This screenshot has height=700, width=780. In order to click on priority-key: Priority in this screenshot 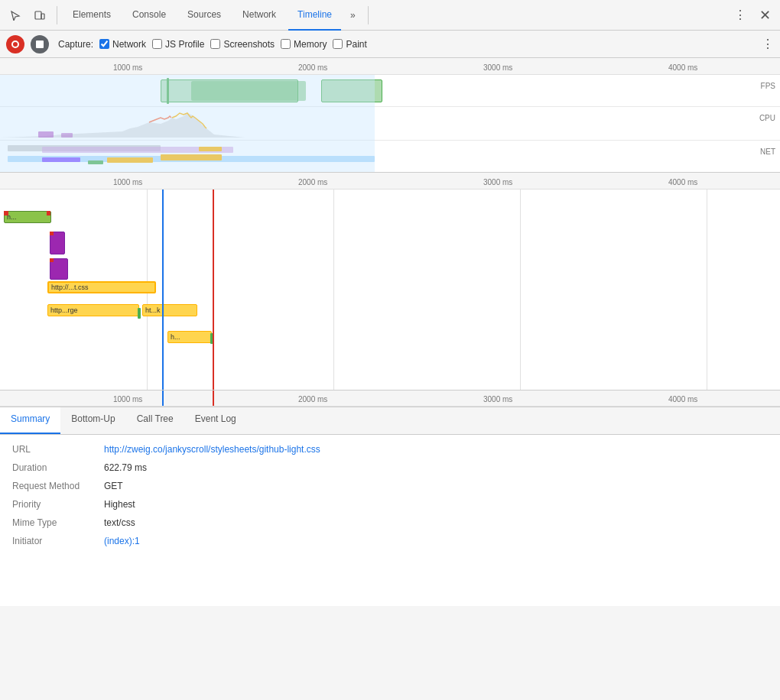, I will do `click(58, 504)`.